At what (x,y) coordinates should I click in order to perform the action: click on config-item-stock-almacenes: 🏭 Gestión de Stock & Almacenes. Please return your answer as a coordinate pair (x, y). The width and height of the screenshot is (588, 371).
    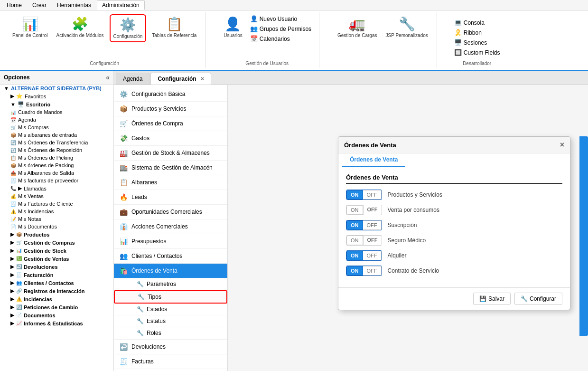
    Looking at the image, I should click on (171, 153).